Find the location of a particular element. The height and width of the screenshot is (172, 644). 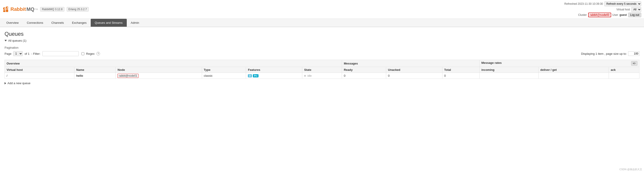

add-queue-triangle-icon is located at coordinates (5, 83).